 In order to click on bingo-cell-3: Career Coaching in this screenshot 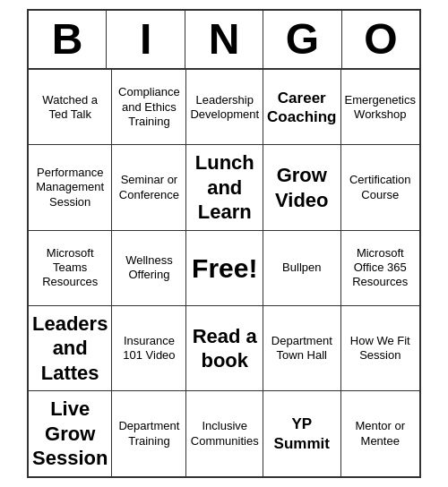, I will do `click(302, 107)`.